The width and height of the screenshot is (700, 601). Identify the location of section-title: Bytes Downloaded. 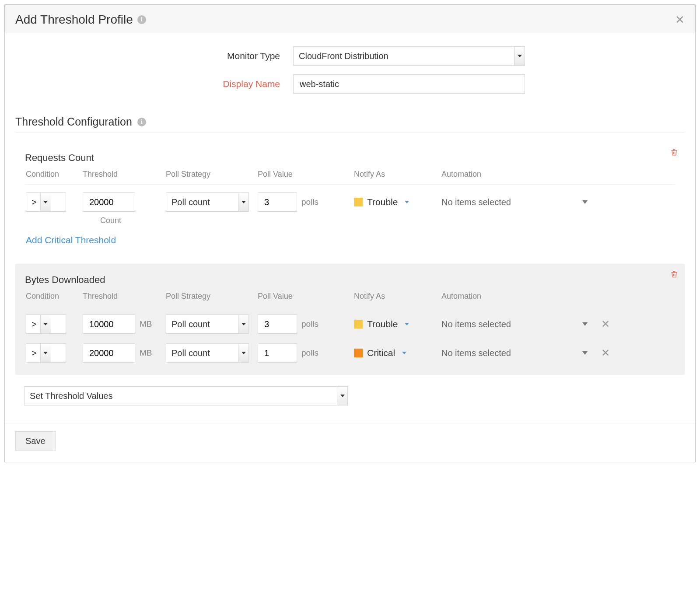
(350, 280).